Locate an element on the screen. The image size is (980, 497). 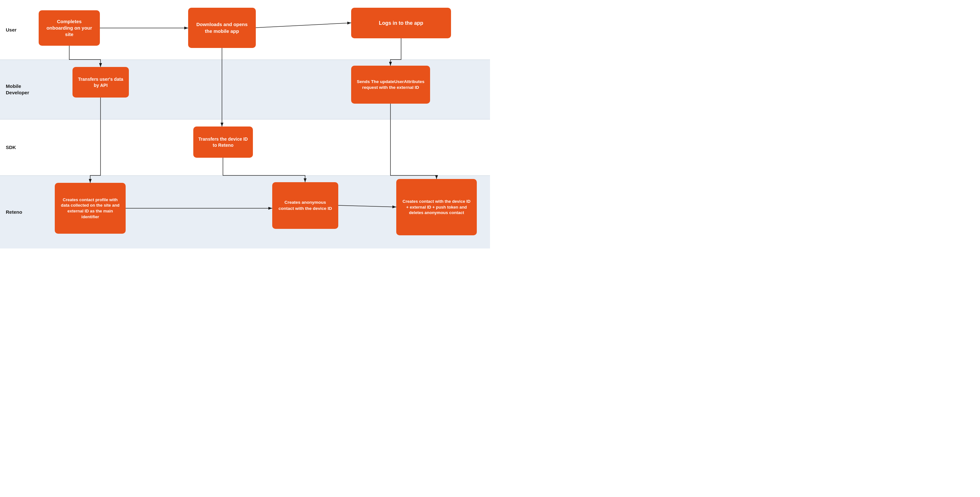
box-transfers-data: Transfers user's data by API is located at coordinates (101, 82).